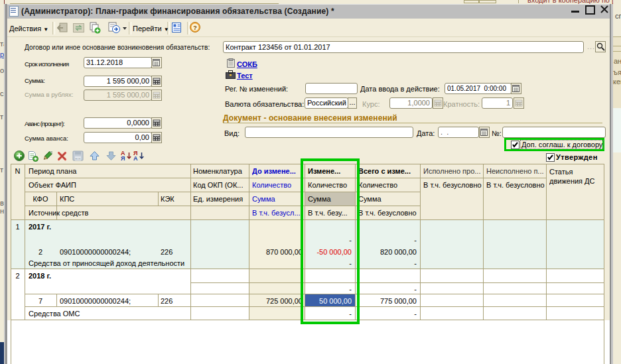  What do you see at coordinates (135, 158) in the screenshot?
I see `svg-text: А` at bounding box center [135, 158].